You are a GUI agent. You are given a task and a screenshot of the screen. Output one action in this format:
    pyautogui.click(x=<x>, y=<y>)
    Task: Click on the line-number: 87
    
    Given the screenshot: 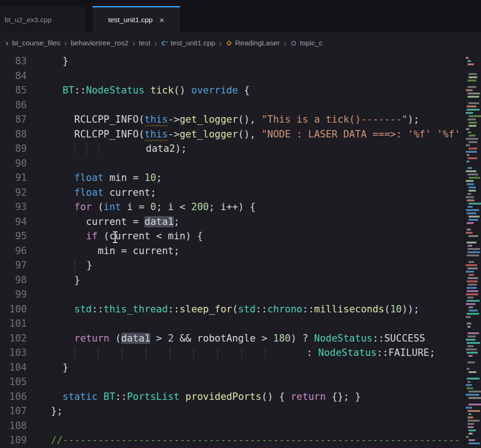 What is the action you would take?
    pyautogui.click(x=13, y=120)
    